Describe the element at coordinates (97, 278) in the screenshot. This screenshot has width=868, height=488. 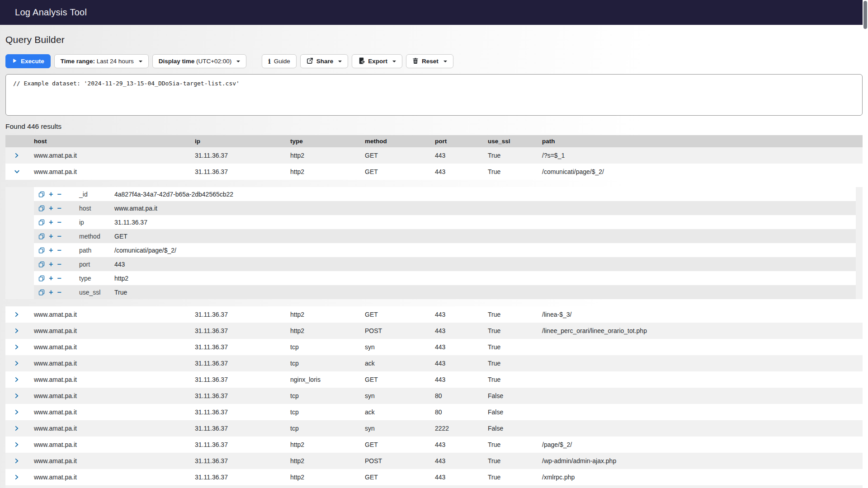
I see `detail-key: type` at that location.